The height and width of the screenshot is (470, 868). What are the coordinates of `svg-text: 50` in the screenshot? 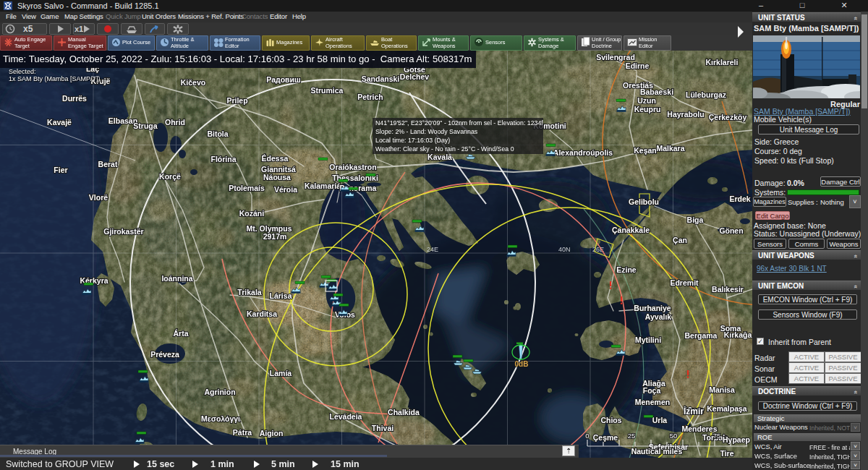 It's located at (674, 435).